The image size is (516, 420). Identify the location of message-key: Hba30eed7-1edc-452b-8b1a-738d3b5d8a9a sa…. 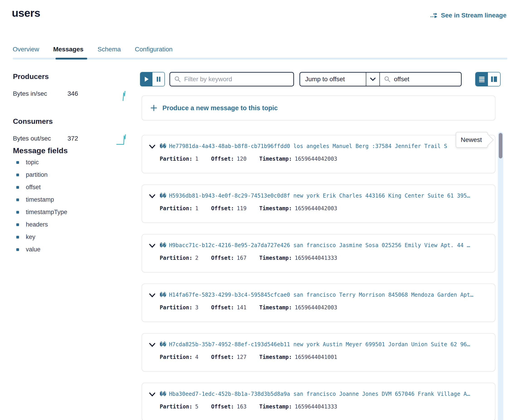
(320, 394).